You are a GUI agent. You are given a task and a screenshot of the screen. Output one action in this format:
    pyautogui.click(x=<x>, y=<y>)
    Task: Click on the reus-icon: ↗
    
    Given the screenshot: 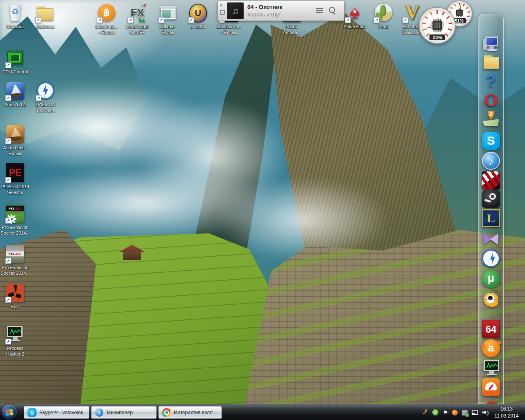 What is the action you would take?
    pyautogui.click(x=383, y=13)
    